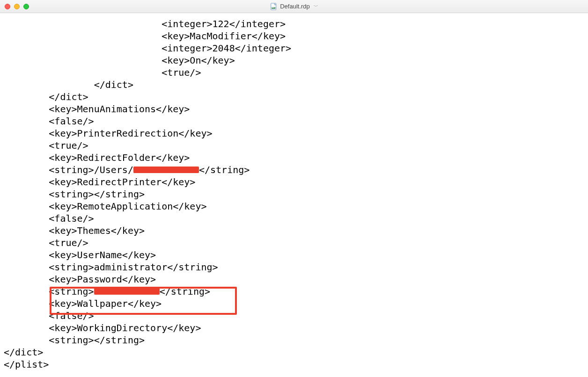 The height and width of the screenshot is (377, 588). Describe the element at coordinates (294, 7) in the screenshot. I see `title-bar: RDC Default.rdp ﹀` at that location.